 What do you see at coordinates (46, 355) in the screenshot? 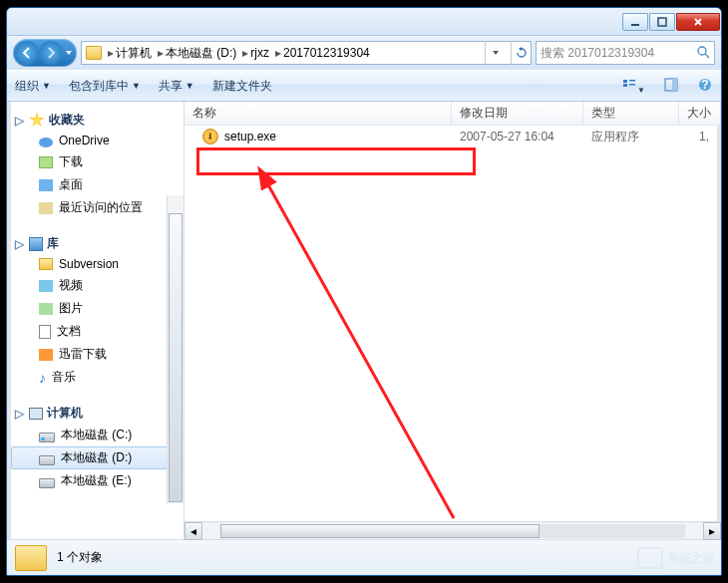
I see `thunder-icon` at bounding box center [46, 355].